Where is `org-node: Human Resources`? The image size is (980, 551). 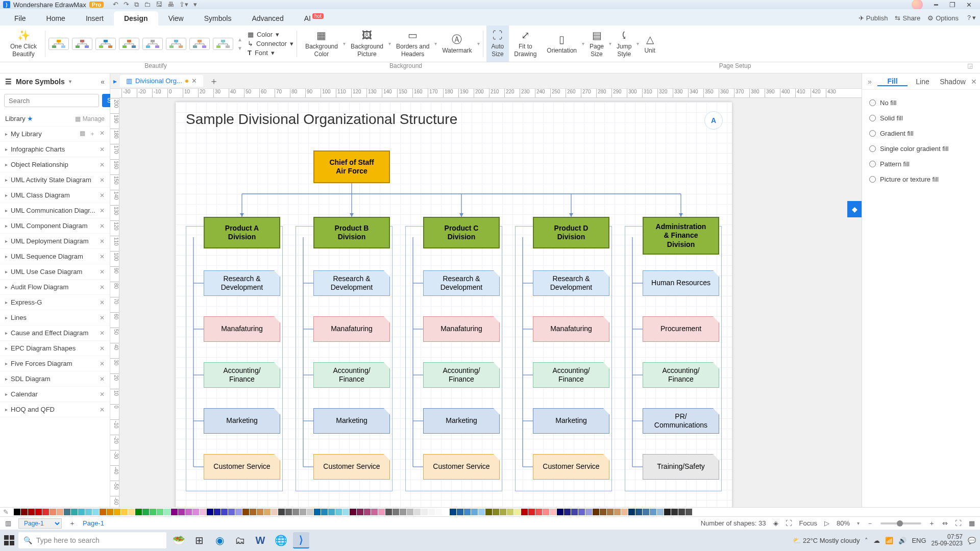 org-node: Human Resources is located at coordinates (681, 283).